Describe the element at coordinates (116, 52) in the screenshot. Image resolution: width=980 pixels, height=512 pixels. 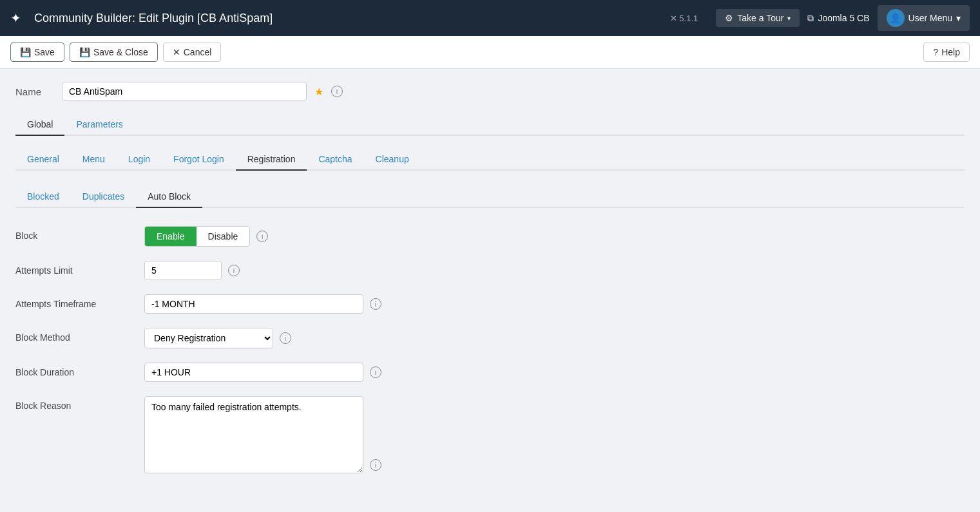
I see `toolbar-actions: 💾 Save 💾 Save & Close ✕ Cancel` at that location.